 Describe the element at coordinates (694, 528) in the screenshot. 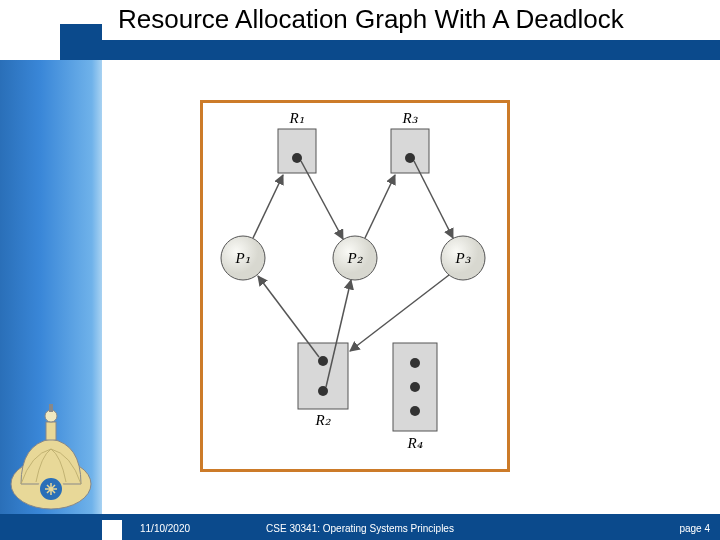

I see `footer-page: page 4` at that location.